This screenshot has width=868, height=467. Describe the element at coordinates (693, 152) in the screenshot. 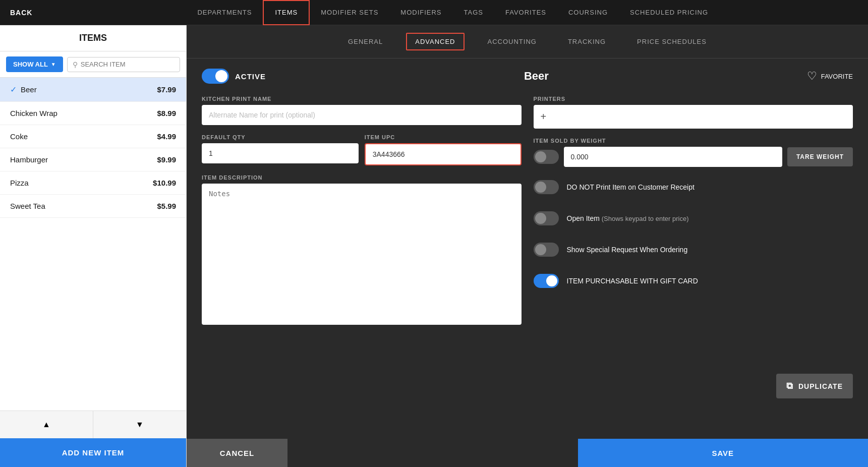

I see `item-sold-by-weight-field: ITEM SOLD BY WEIGHT TARE WEIGHT` at that location.